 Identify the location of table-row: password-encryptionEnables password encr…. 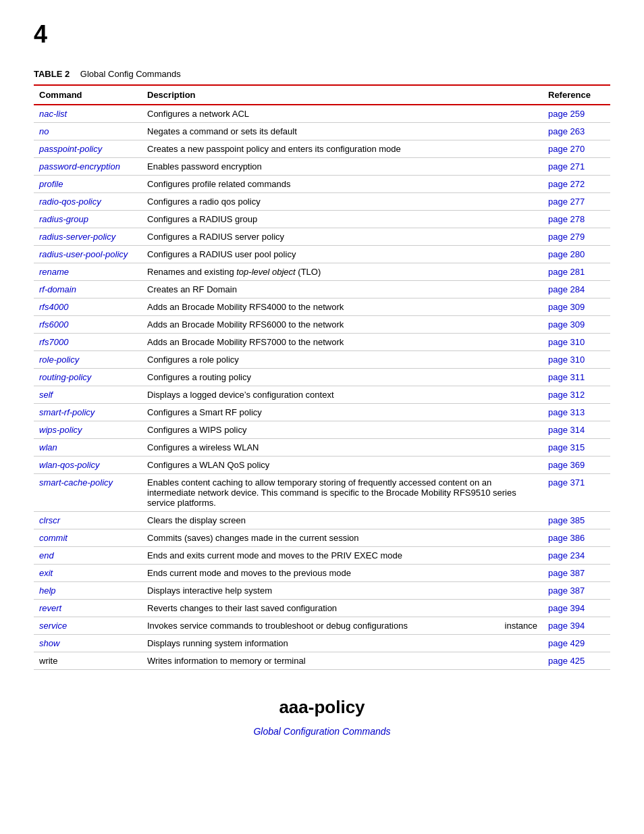
(322, 167).